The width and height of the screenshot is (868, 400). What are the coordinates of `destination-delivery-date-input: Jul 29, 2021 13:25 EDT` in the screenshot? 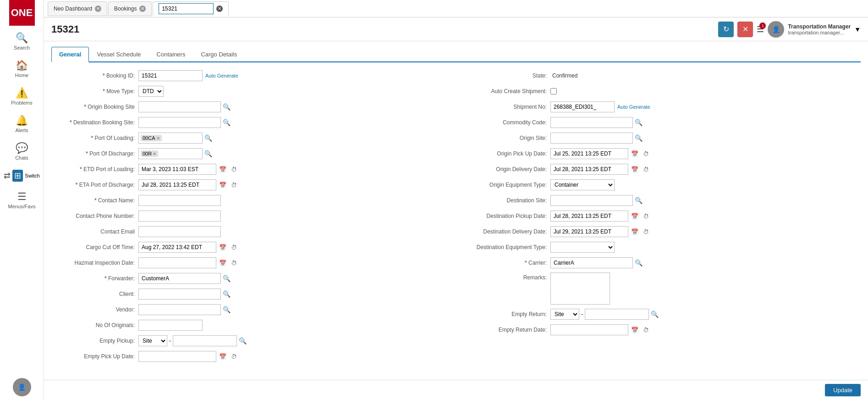 It's located at (589, 232).